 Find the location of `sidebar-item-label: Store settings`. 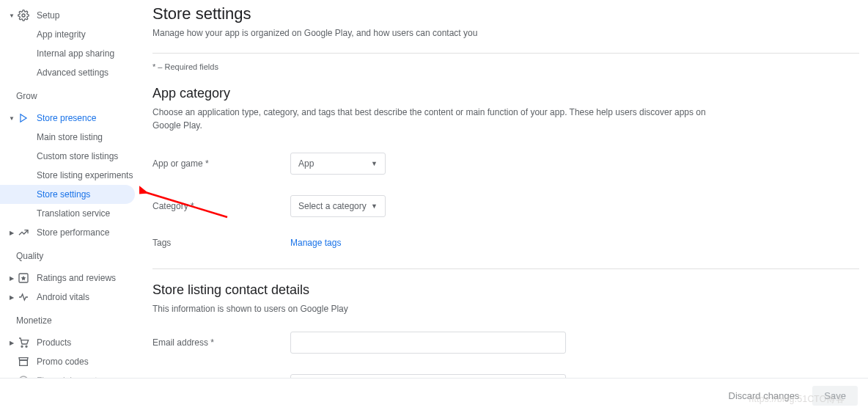

sidebar-item-label: Store settings is located at coordinates (63, 194).